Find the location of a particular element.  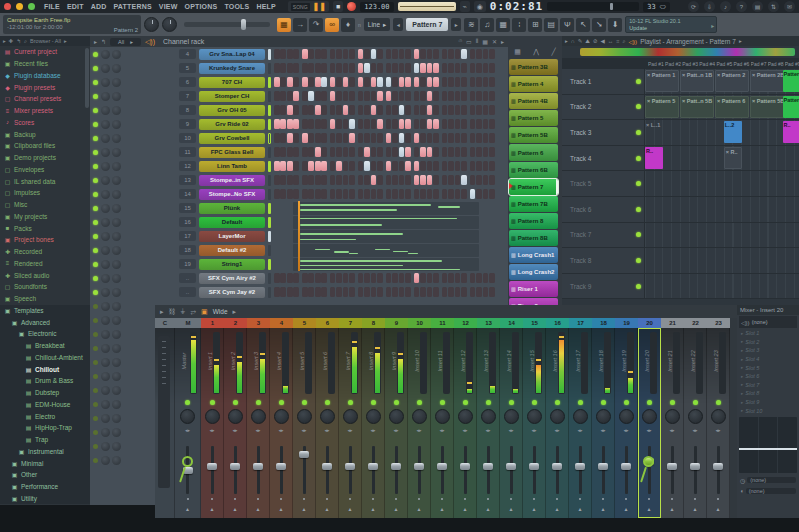

mixer-strip-21: 21Insert 21◂▸▲ is located at coordinates (672, 418).